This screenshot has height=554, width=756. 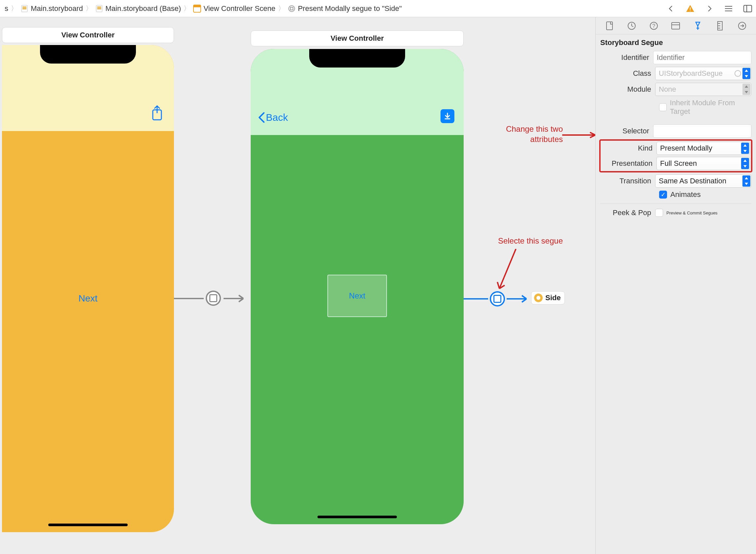 What do you see at coordinates (698, 26) in the screenshot?
I see `attributes-inspector-tab` at bounding box center [698, 26].